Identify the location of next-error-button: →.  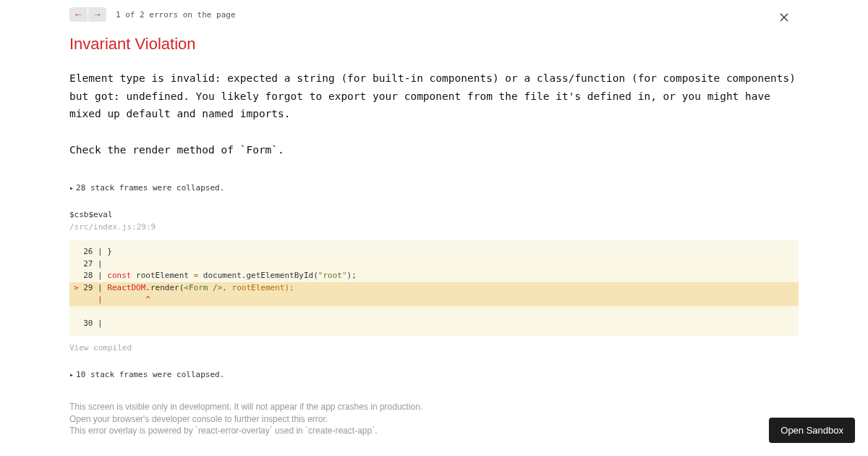
(97, 14).